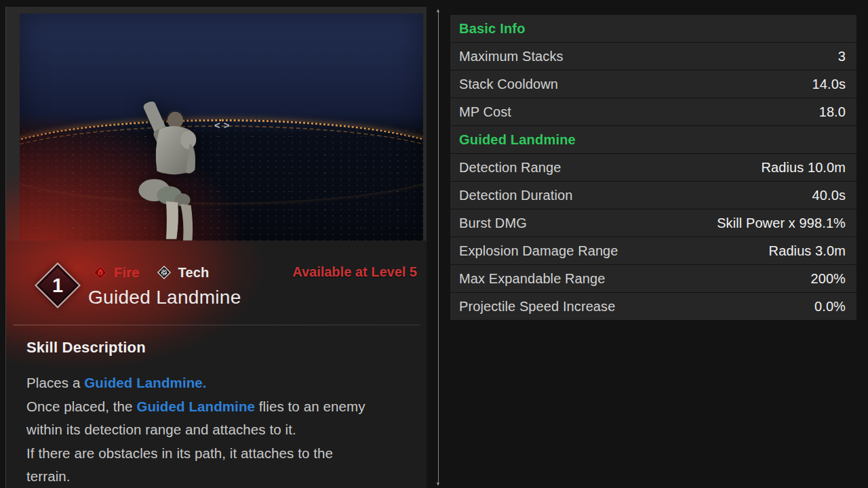 The width and height of the screenshot is (868, 488). Describe the element at coordinates (58, 285) in the screenshot. I see `skill-rank-badge: 1` at that location.